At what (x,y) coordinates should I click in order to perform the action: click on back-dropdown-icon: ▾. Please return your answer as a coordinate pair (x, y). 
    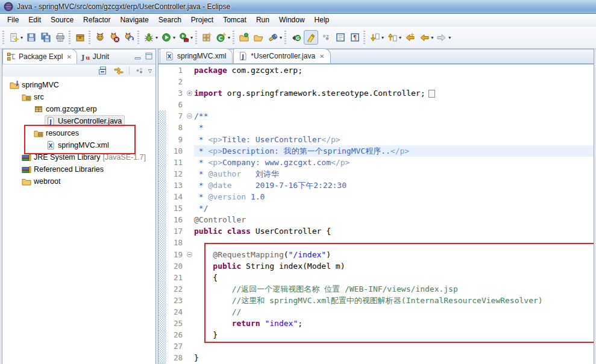
    Looking at the image, I should click on (432, 37).